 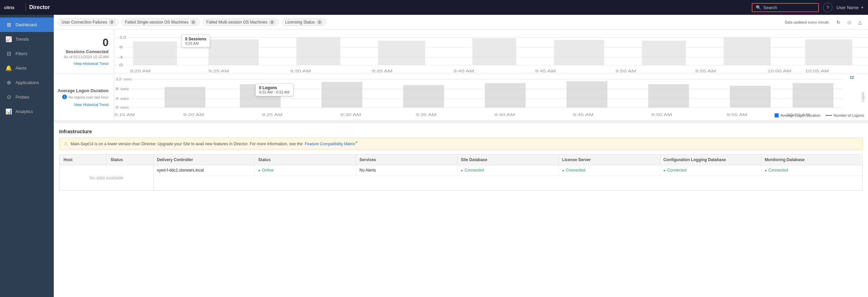 I want to click on alerts-icon: 🔔, so click(x=9, y=68).